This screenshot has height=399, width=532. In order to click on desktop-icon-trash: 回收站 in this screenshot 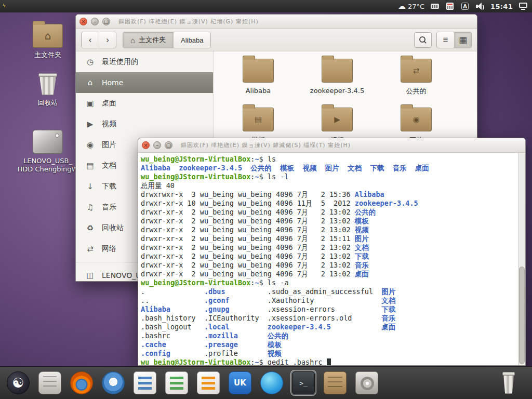, I will do `click(48, 90)`.